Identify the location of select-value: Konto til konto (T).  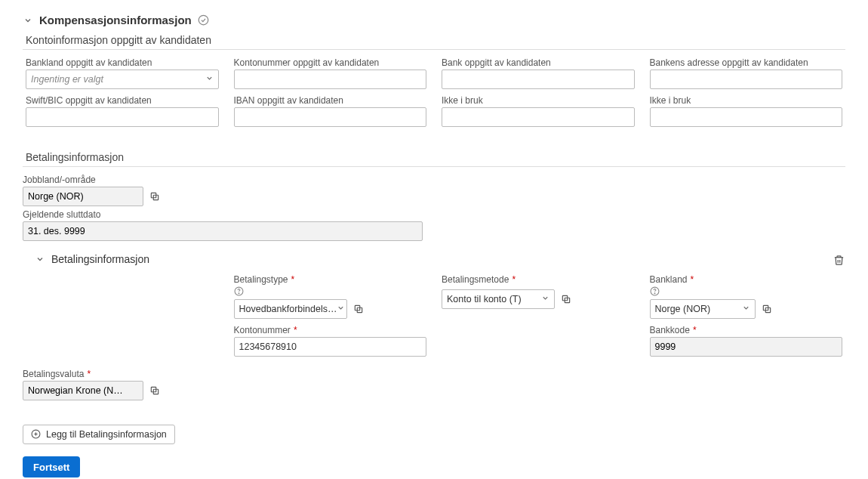
(485, 299).